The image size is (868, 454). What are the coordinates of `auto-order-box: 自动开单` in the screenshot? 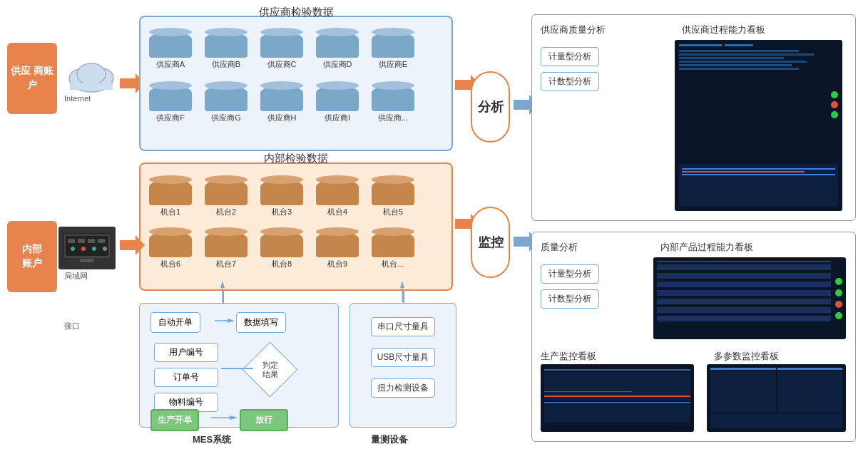 It's located at (175, 322).